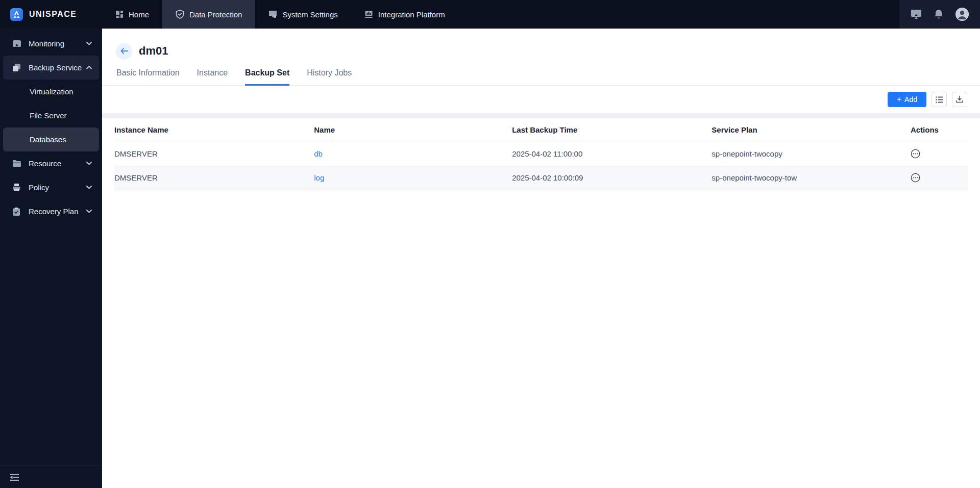 Image resolution: width=980 pixels, height=488 pixels. I want to click on shield-check-icon, so click(180, 14).